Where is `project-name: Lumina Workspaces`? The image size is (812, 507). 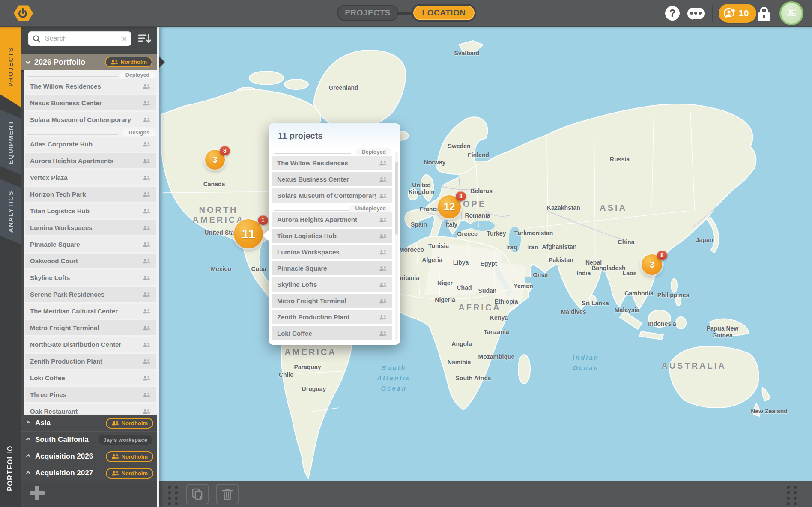
project-name: Lumina Workspaces is located at coordinates (61, 228).